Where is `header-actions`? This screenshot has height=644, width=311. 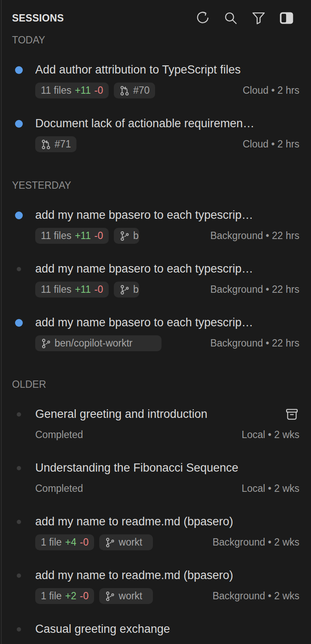 header-actions is located at coordinates (245, 18).